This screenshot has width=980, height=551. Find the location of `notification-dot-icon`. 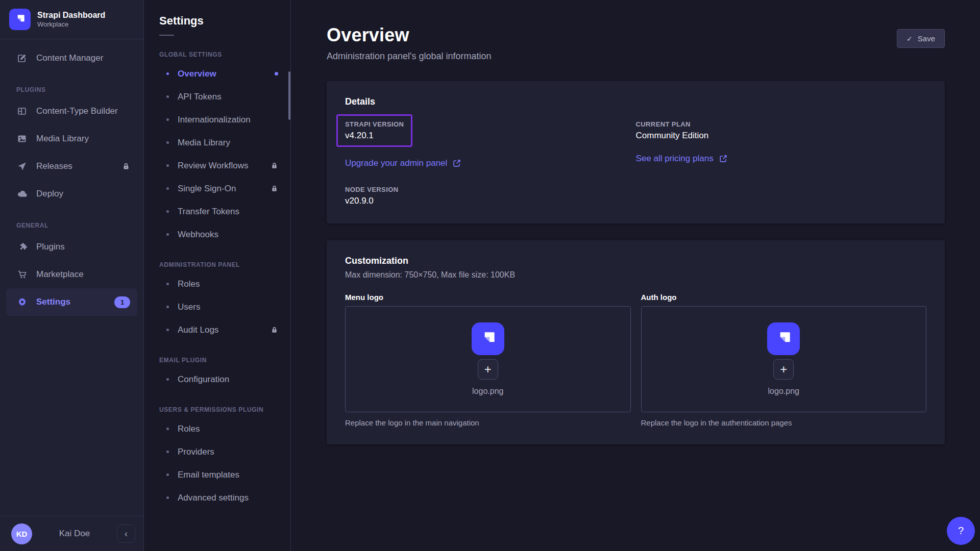

notification-dot-icon is located at coordinates (277, 73).